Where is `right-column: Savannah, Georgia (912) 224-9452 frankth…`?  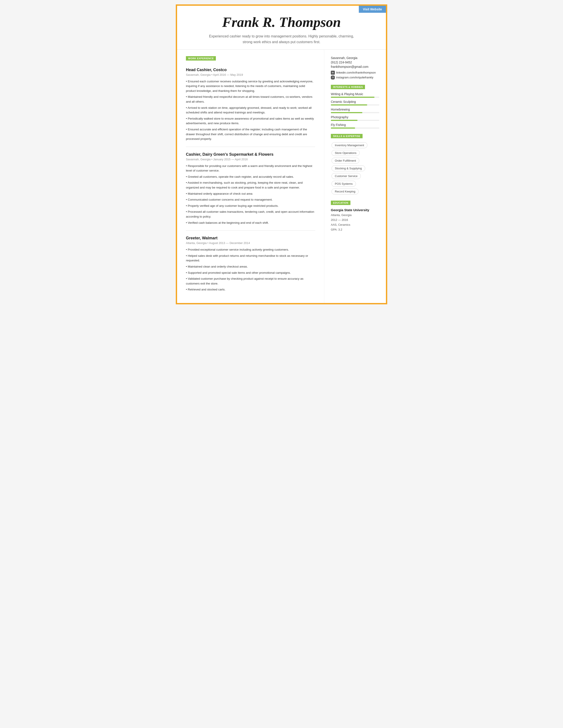 right-column: Savannah, Georgia (912) 224-9452 frankth… is located at coordinates (355, 176).